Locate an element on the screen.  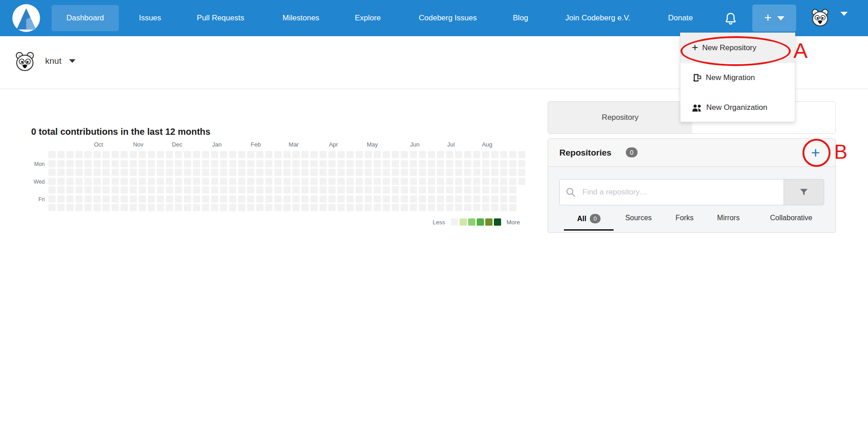
nav-item-issues: Issues is located at coordinates (150, 18).